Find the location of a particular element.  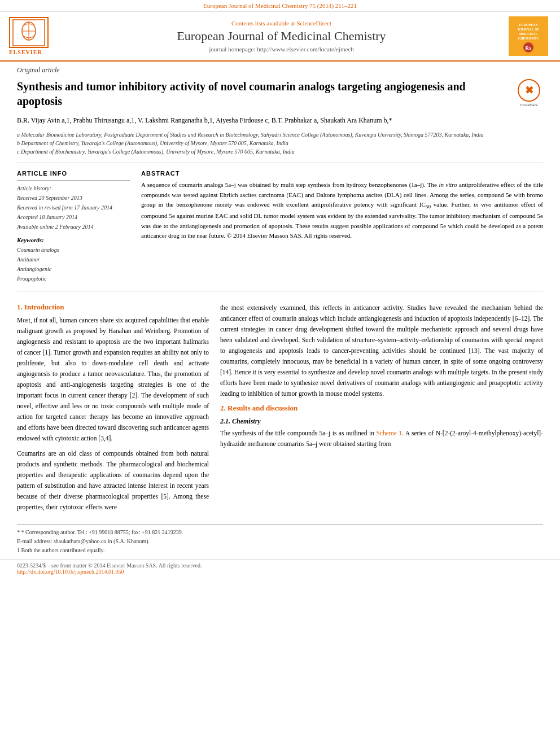

left-column: 1. Introduction Most, if not all, human … is located at coordinates (113, 410).